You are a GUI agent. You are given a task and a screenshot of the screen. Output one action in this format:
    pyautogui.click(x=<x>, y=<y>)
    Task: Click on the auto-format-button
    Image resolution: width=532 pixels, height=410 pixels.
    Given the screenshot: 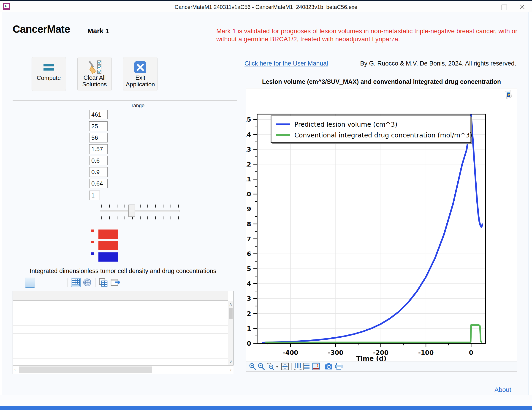 What is the action you would take?
    pyautogui.click(x=30, y=283)
    